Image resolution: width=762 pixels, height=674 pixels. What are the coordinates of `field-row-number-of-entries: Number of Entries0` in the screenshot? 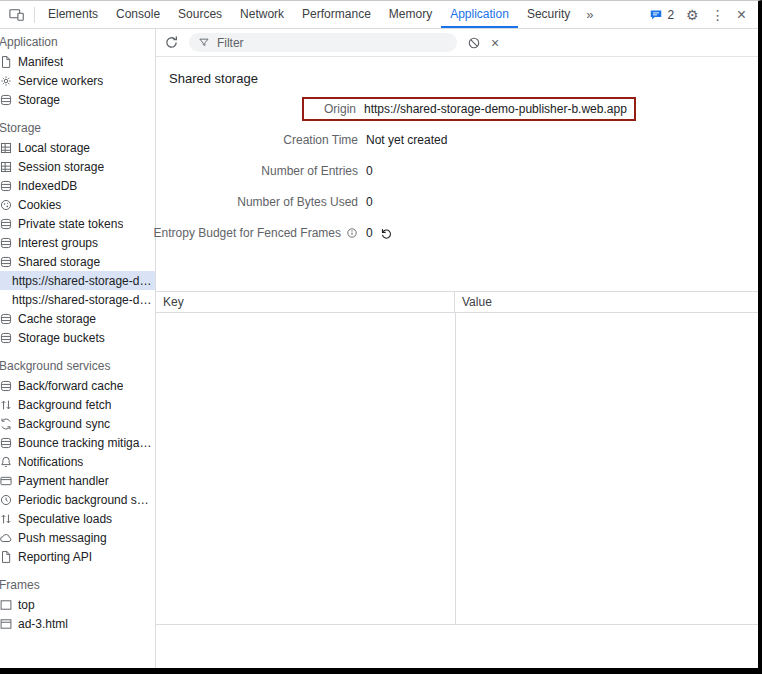 It's located at (457, 171).